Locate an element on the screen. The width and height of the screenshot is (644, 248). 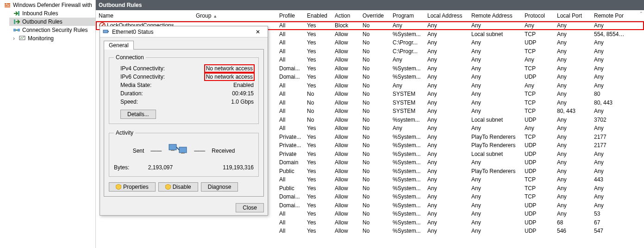
sent-label: Sent is located at coordinates (139, 151).